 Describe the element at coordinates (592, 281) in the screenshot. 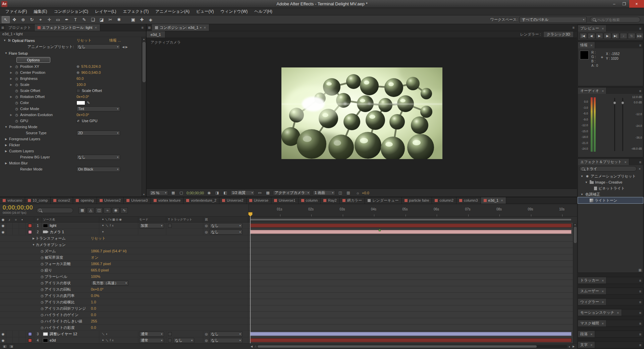

I see `tab-トラッカー: トラッカー×` at that location.